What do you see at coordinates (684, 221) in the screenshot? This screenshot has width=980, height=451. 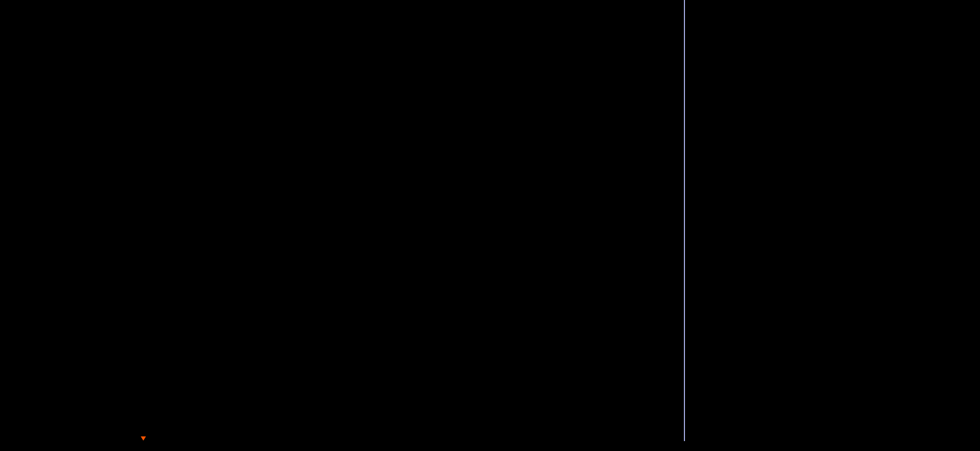 I see `chart-cursor-line` at bounding box center [684, 221].